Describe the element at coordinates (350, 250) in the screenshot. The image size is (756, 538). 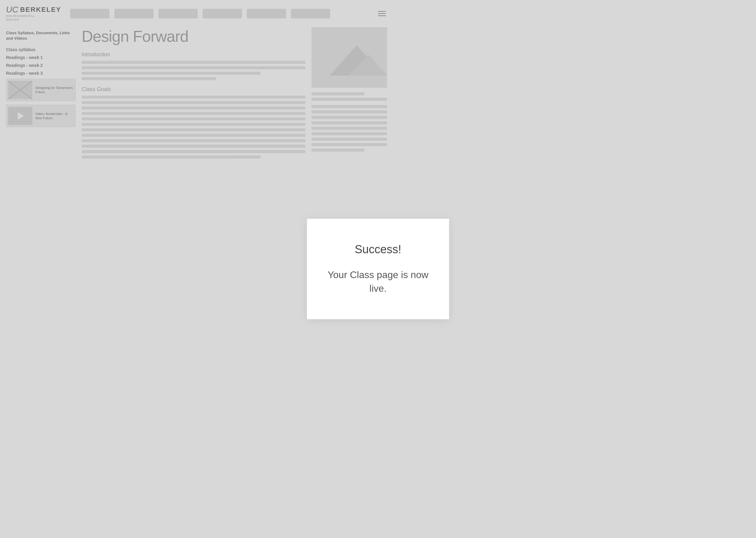
I see `success-modal: Success! Your Class page is now live.` at that location.